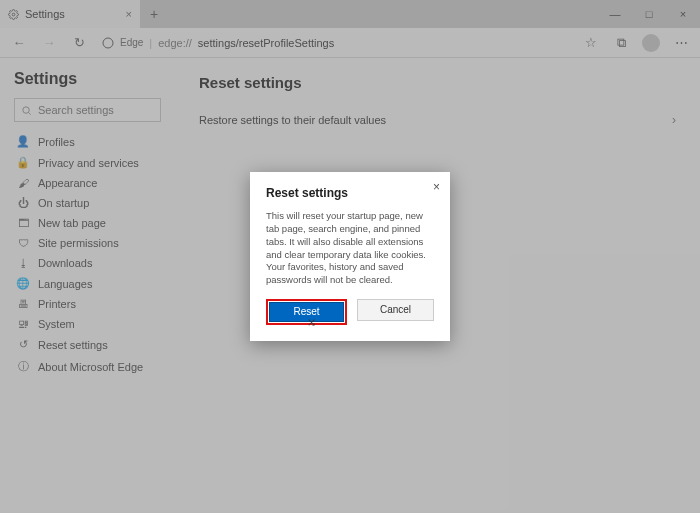 The image size is (700, 513). I want to click on cursor-icon: ⤰, so click(312, 322).